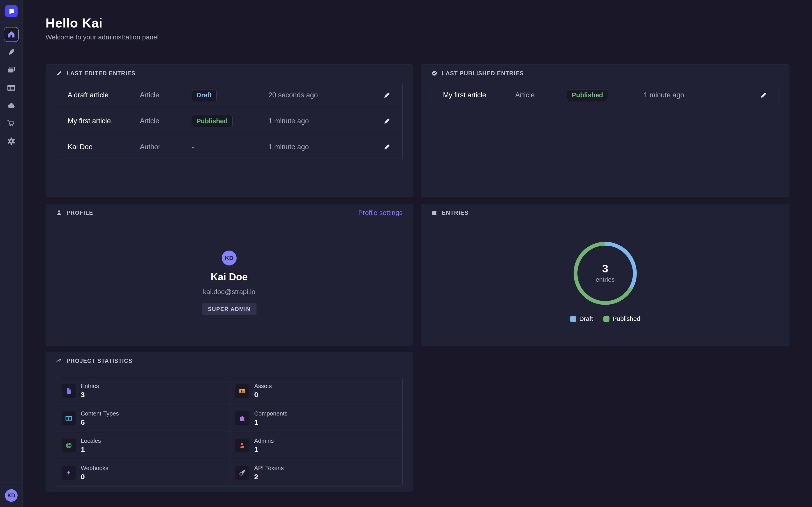 The width and height of the screenshot is (812, 507). I want to click on role-badge: SUPER ADMIN, so click(229, 309).